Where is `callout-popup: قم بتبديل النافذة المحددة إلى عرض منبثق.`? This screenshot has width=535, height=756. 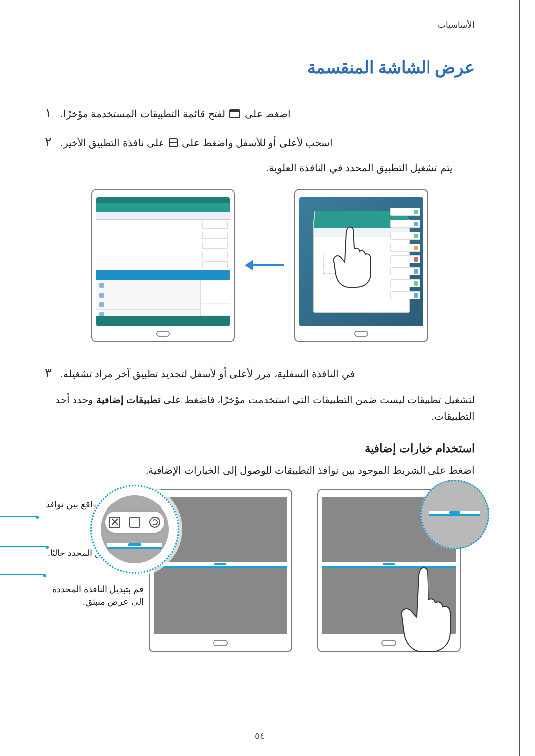
callout-popup: قم بتبديل النافذة المحددة إلى عرض منبثق. is located at coordinates (94, 596).